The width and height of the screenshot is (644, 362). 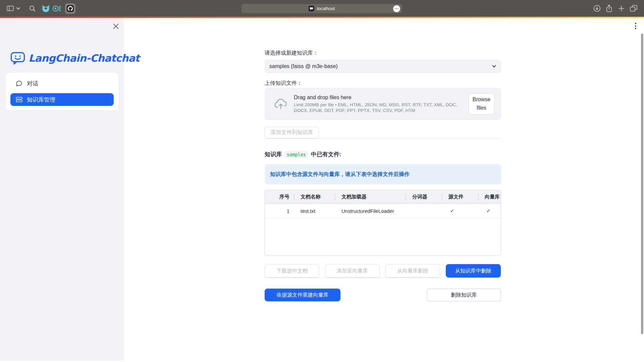 What do you see at coordinates (18, 58) in the screenshot?
I see `logo-bubble-icon` at bounding box center [18, 58].